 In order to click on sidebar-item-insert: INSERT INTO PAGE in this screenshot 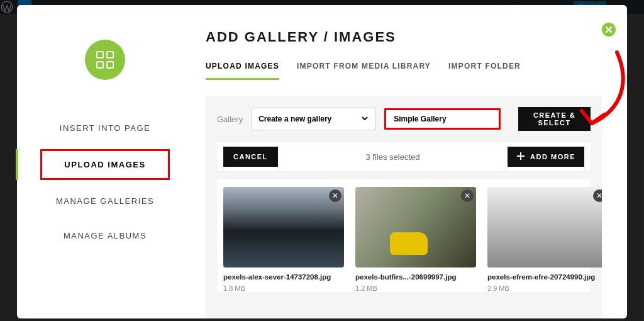, I will do `click(105, 128)`.